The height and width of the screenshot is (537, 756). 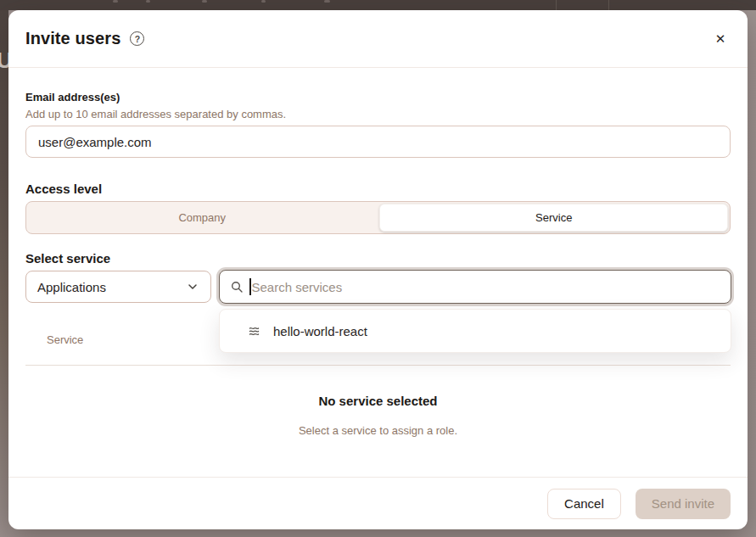 What do you see at coordinates (193, 287) in the screenshot?
I see `chevron-down-icon` at bounding box center [193, 287].